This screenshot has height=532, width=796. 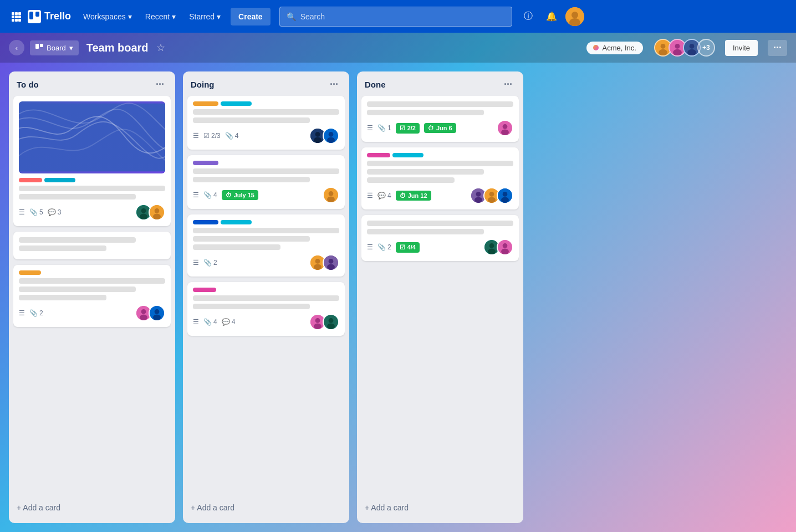 What do you see at coordinates (212, 136) in the screenshot?
I see `checklist-count: ☑2/3` at bounding box center [212, 136].